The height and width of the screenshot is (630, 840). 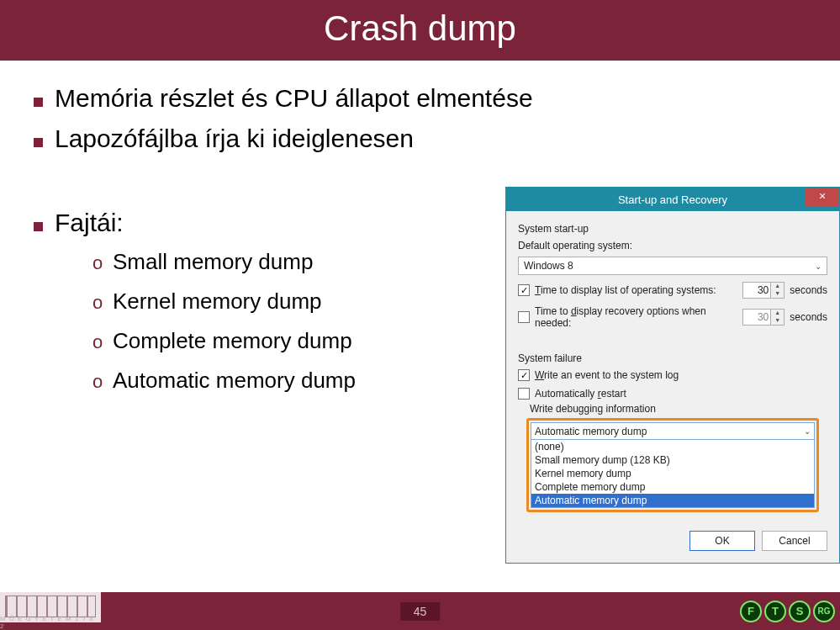 I want to click on write-debug-label: Write debugging information, so click(x=679, y=409).